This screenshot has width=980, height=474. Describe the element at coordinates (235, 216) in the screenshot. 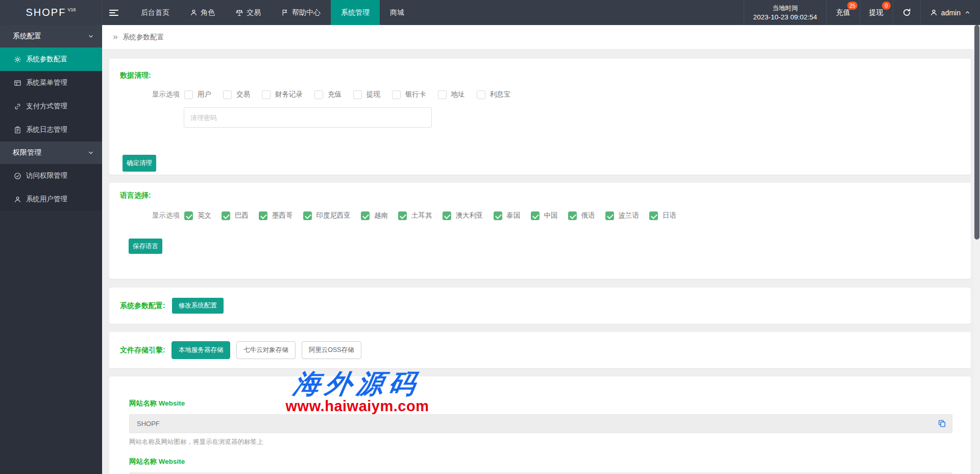

I see `language-option: 巴西` at that location.